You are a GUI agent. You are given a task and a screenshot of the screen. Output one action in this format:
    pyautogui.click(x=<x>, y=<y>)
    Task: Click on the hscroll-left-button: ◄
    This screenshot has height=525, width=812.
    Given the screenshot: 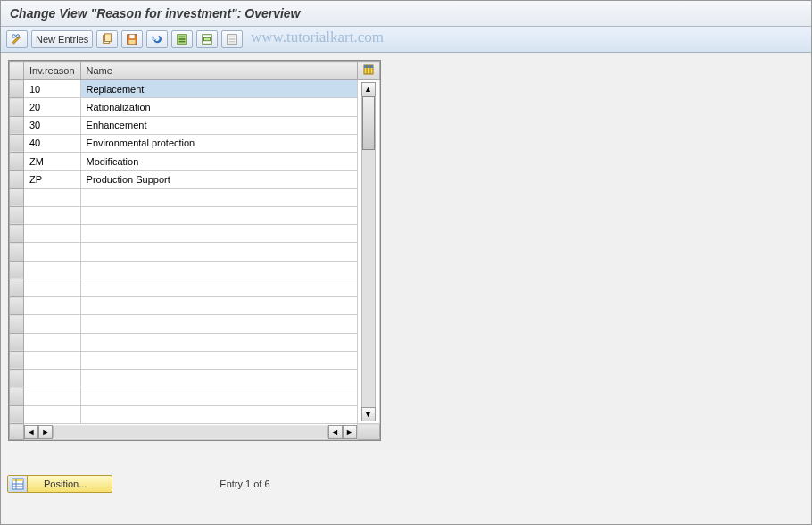 What is the action you would take?
    pyautogui.click(x=31, y=432)
    